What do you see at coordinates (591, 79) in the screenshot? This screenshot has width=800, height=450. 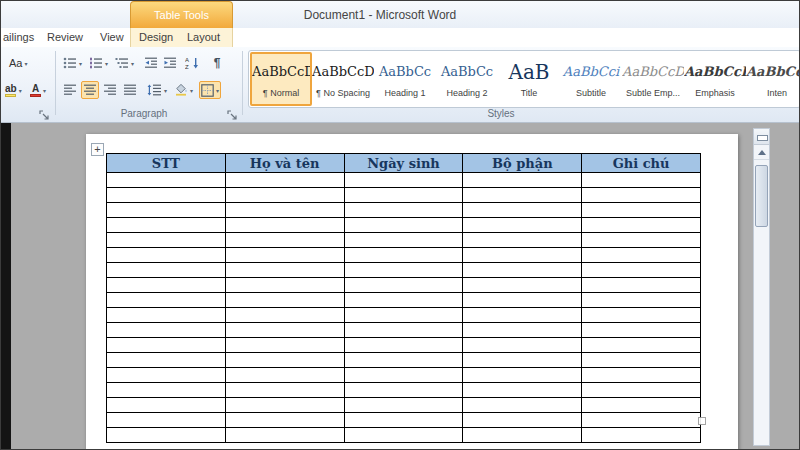 I see `style-subtitle: AaBbCci Subtitle` at bounding box center [591, 79].